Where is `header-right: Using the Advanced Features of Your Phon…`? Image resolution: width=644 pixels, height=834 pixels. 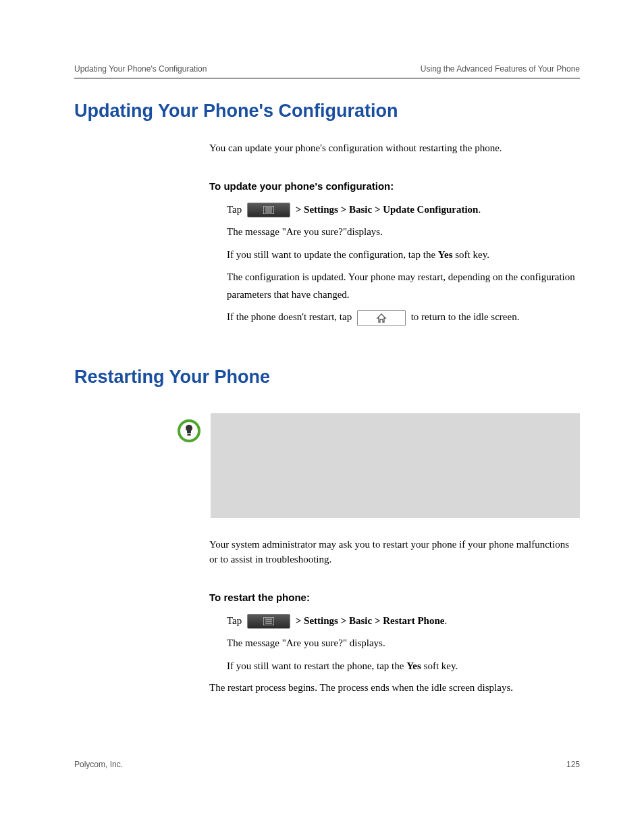
header-right: Using the Advanced Features of Your Phon… is located at coordinates (500, 69).